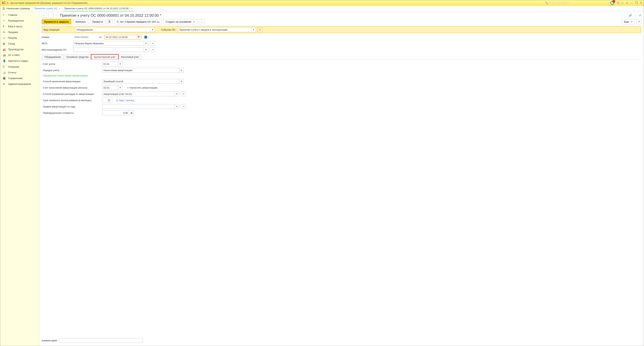  I want to click on mol-select: Петрова Мария Ивановна ▼, so click(111, 43).